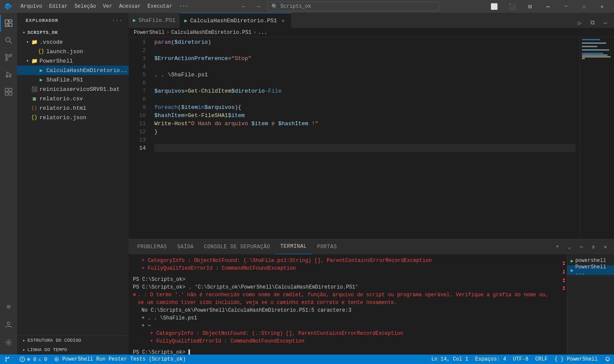  I want to click on activity-explorer, so click(9, 23).